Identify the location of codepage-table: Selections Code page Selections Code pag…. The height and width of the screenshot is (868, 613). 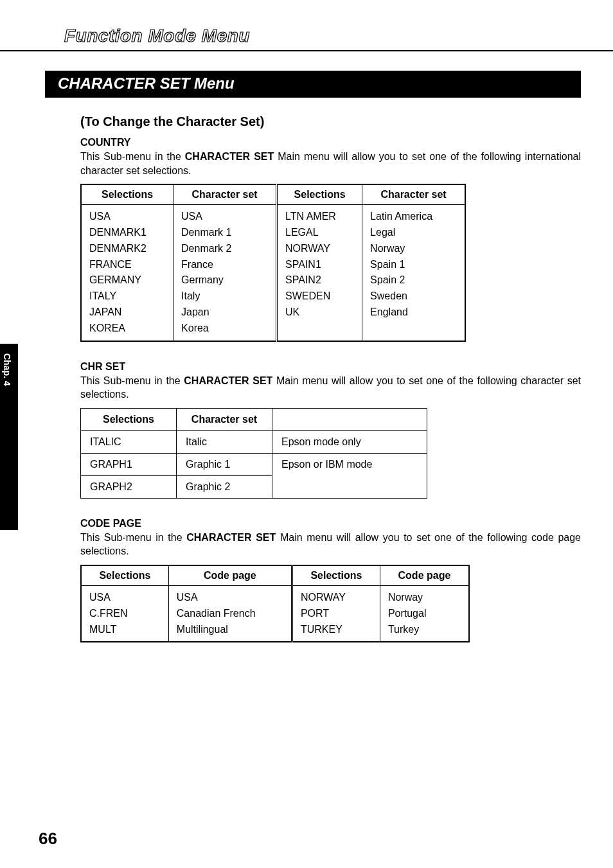
(275, 604).